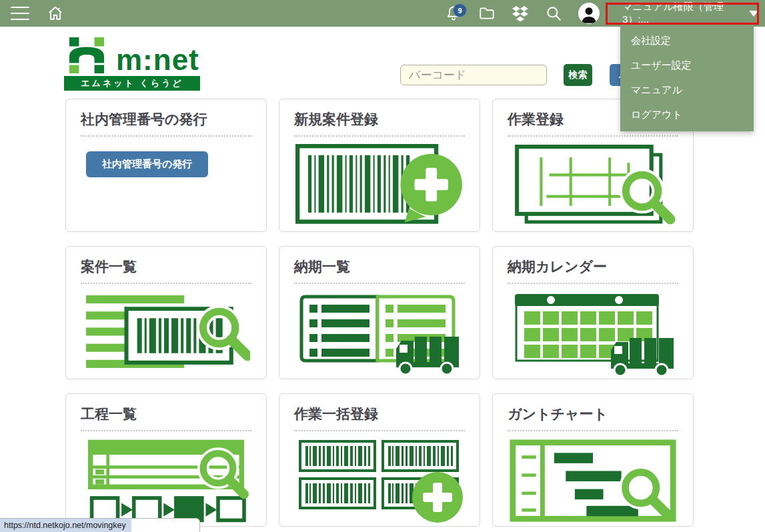  What do you see at coordinates (687, 115) in the screenshot?
I see `menu-item-logout: ログアウト` at bounding box center [687, 115].